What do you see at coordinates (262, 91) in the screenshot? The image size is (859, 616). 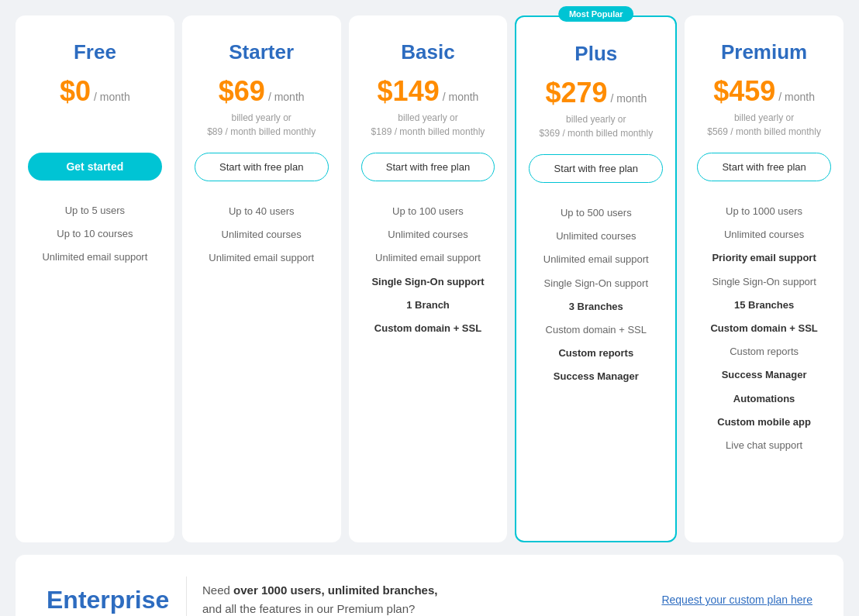 I see `plan-price-row-starter: $69 / month` at bounding box center [262, 91].